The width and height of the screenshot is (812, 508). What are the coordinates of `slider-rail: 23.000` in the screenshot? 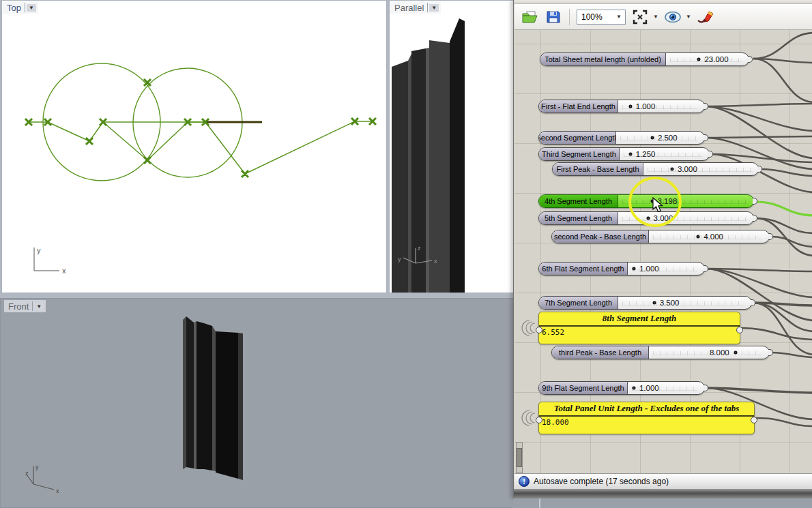 It's located at (707, 59).